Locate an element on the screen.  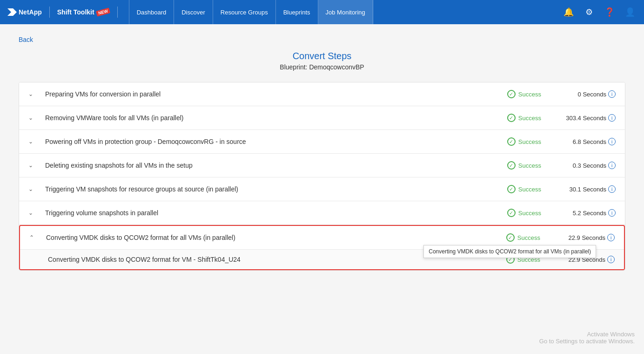
windows-watermark: Activate Windows Go to Settings to activ… is located at coordinates (587, 338).